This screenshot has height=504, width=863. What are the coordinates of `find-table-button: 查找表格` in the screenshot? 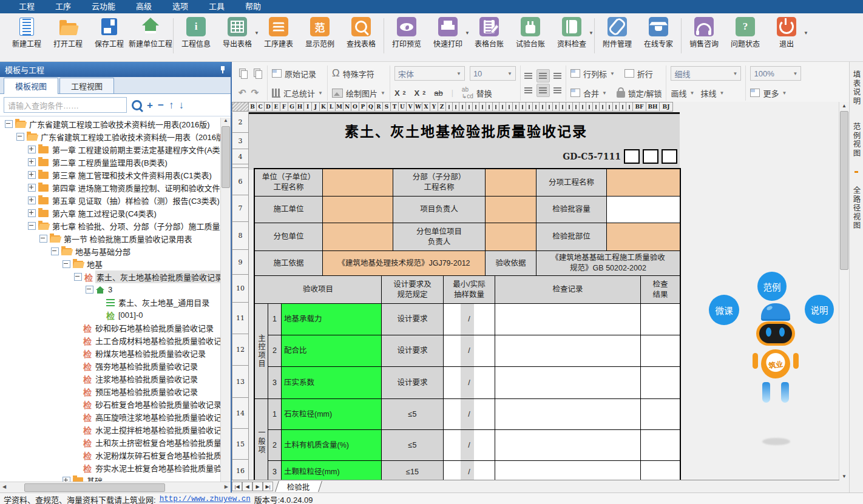 It's located at (361, 33).